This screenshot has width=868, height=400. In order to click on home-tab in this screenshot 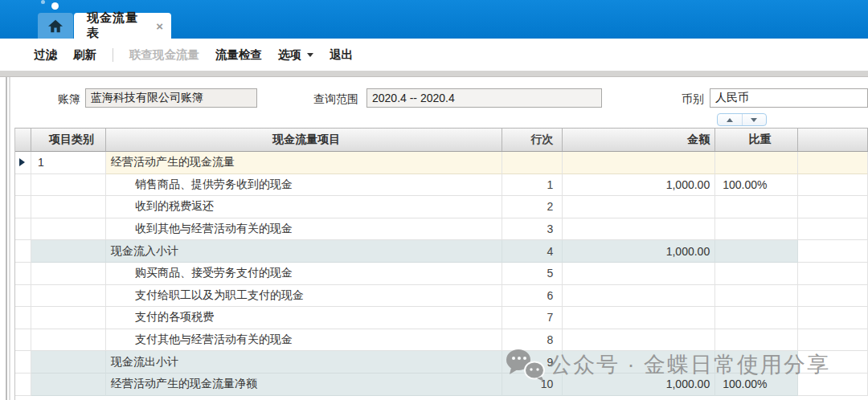, I will do `click(55, 26)`.